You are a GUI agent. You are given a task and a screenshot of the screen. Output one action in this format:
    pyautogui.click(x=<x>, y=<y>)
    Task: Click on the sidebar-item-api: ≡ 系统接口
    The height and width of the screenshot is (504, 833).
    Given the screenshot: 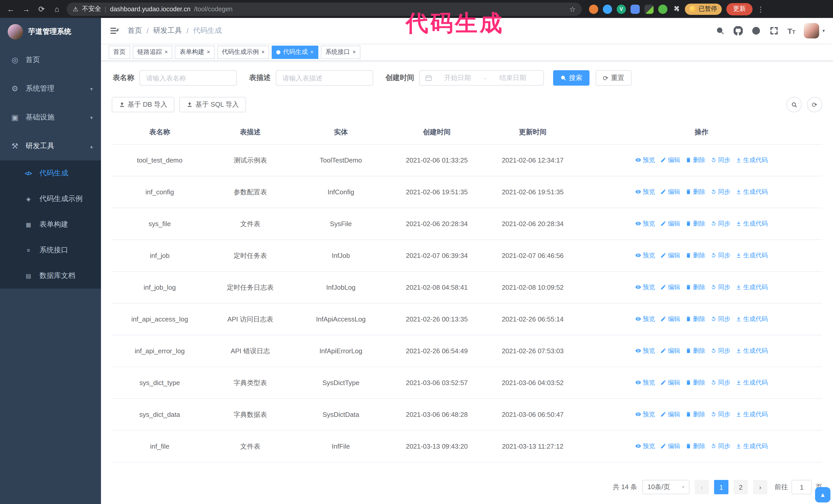 What is the action you would take?
    pyautogui.click(x=51, y=250)
    